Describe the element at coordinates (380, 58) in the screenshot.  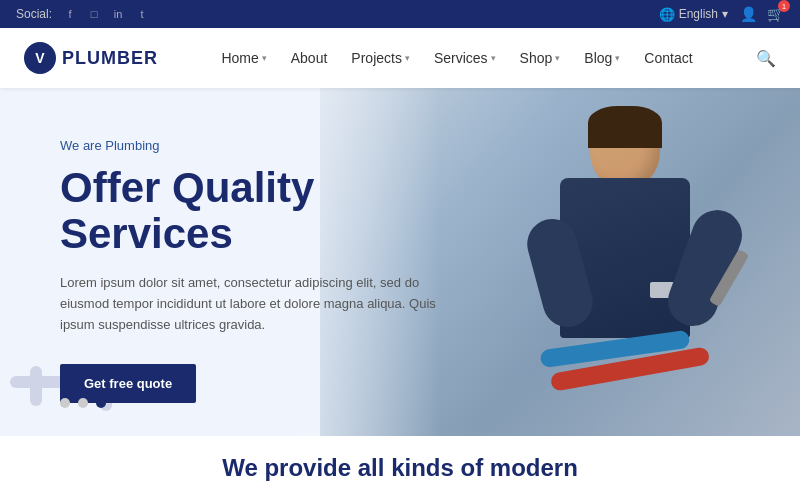
I see `nav-item-projects: Projects ▾` at that location.